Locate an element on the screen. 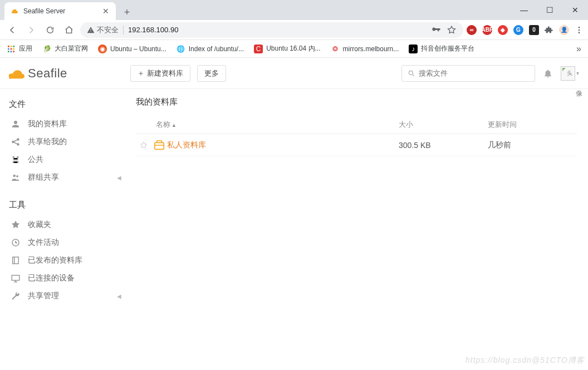 This screenshot has height=370, width=588. star-icon is located at coordinates (452, 30).